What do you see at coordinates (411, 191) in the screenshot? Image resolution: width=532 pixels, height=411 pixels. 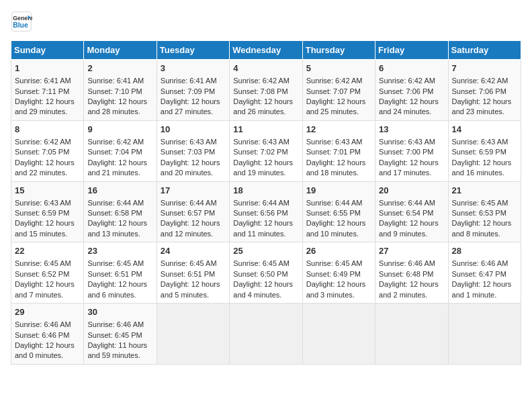 I see `day-number: 20` at bounding box center [411, 191].